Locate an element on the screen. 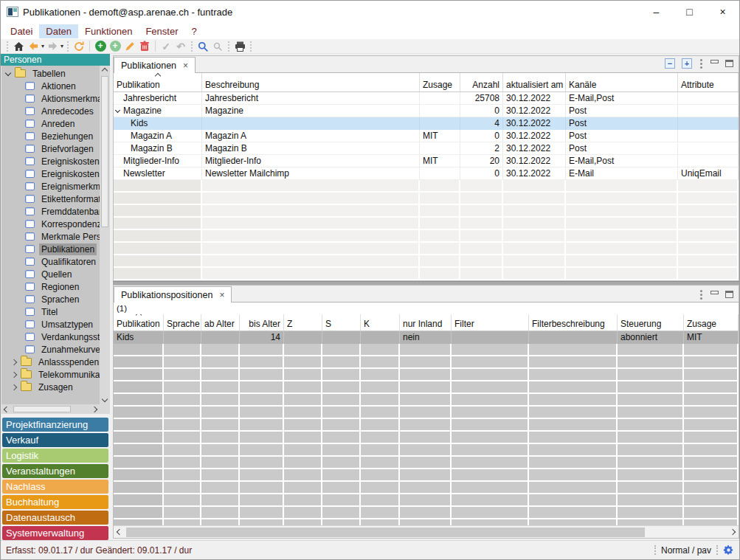 The height and width of the screenshot is (560, 740). tree-item: Telekommunikati is located at coordinates (50, 375).